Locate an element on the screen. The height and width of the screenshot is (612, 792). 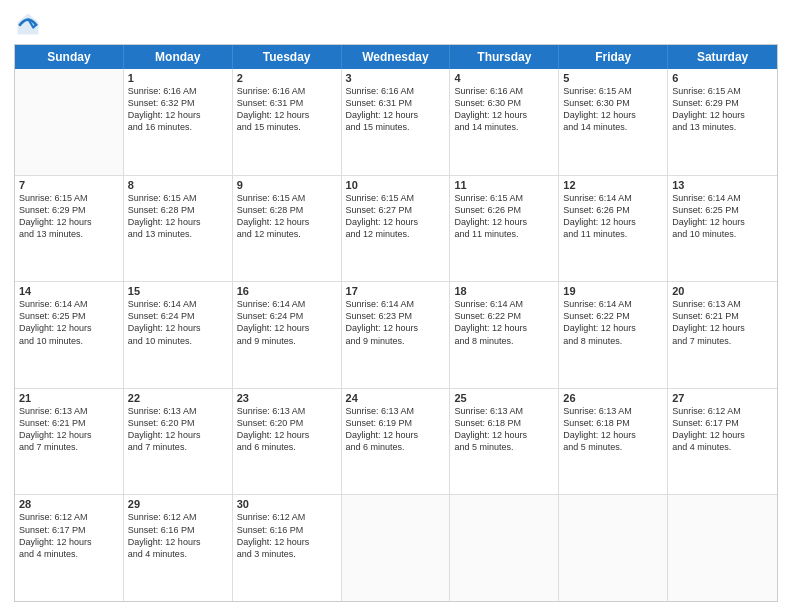
calendar-cell: 19 Sunrise: 6:14 AM Sunset: 6:22 PM Dayl… is located at coordinates (614, 335).